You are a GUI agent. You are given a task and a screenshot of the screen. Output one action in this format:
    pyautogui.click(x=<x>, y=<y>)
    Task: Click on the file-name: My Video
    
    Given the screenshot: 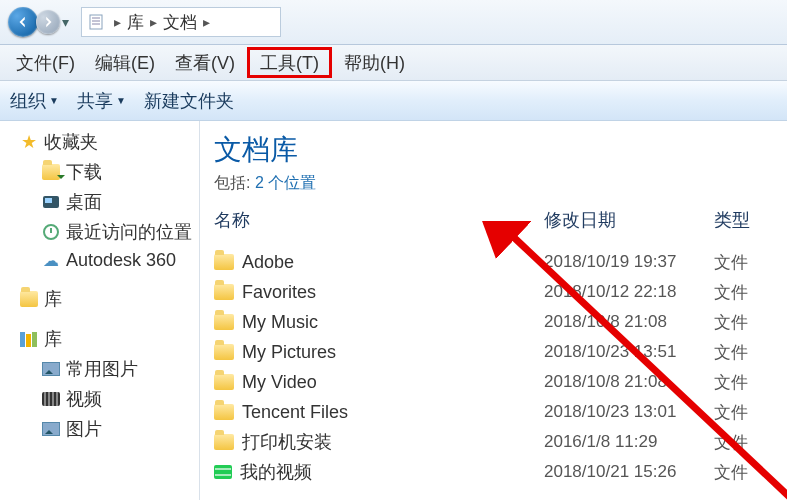 What is the action you would take?
    pyautogui.click(x=280, y=382)
    